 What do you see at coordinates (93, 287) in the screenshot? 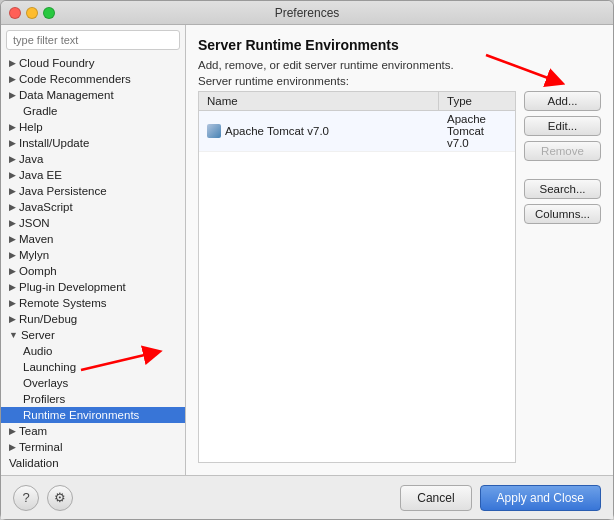
I see `sidebar-item-plugin-dev: ▶Plug-in Development` at bounding box center [93, 287].